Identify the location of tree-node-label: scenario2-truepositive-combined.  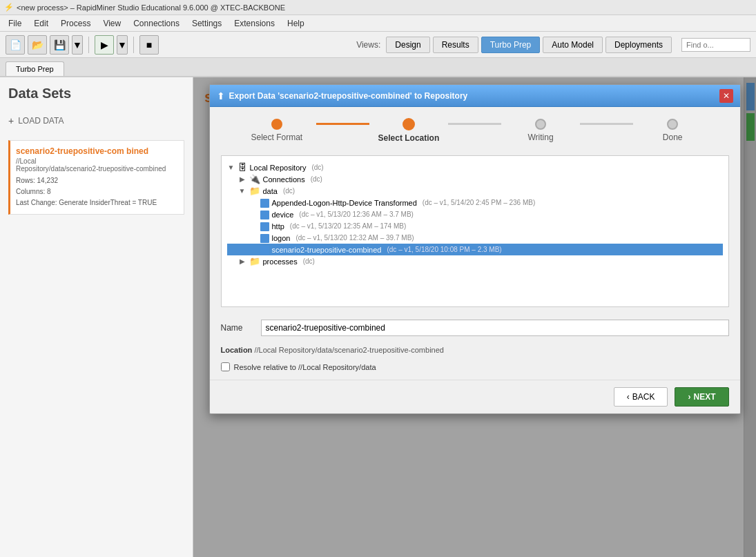
(327, 250).